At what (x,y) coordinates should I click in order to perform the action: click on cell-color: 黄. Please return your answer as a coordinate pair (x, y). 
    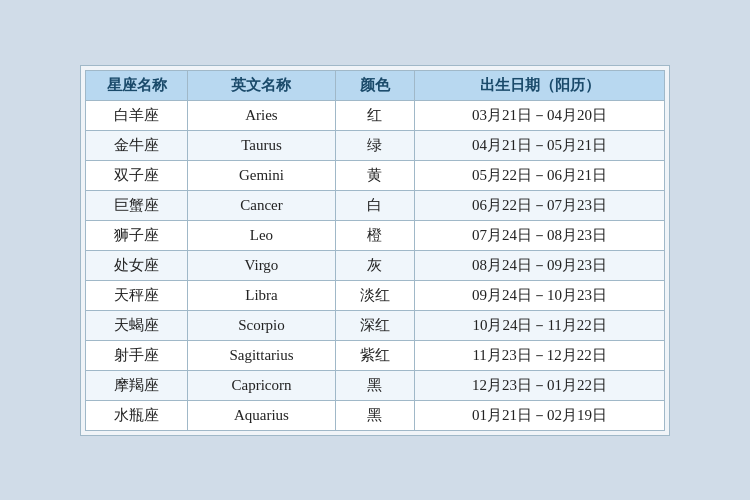
    Looking at the image, I should click on (374, 175).